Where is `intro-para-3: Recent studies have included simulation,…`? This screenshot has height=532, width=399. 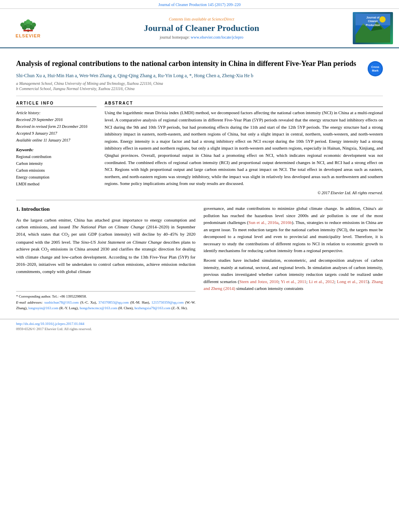 intro-para-3: Recent studies have included simulation,… is located at coordinates (293, 275).